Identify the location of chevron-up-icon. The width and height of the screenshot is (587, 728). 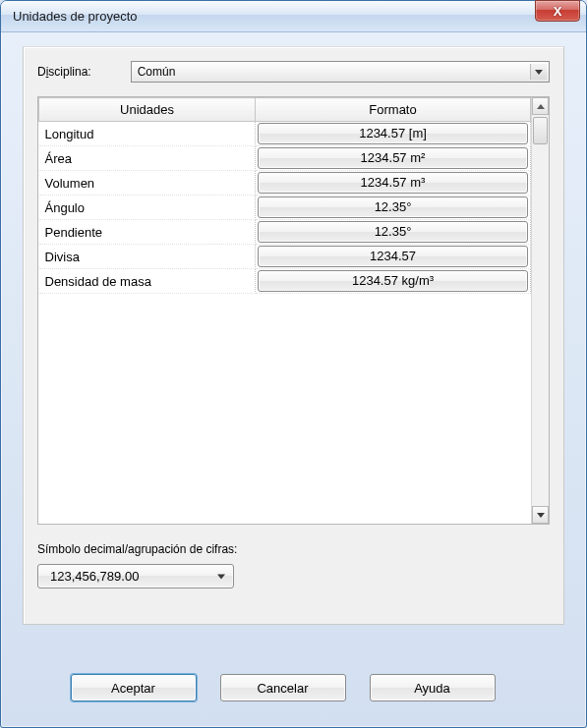
(541, 106).